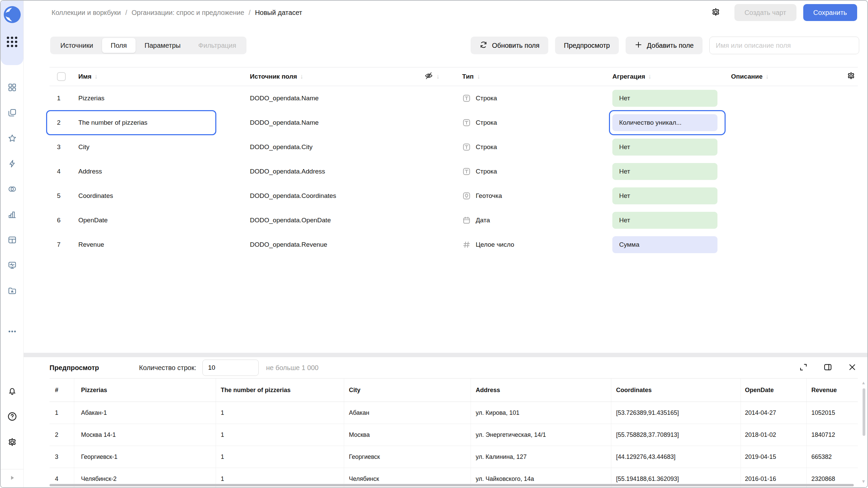 The width and height of the screenshot is (868, 488). I want to click on field-row: 4 Address DODO_opendata.Address Строка Н…, so click(454, 171).